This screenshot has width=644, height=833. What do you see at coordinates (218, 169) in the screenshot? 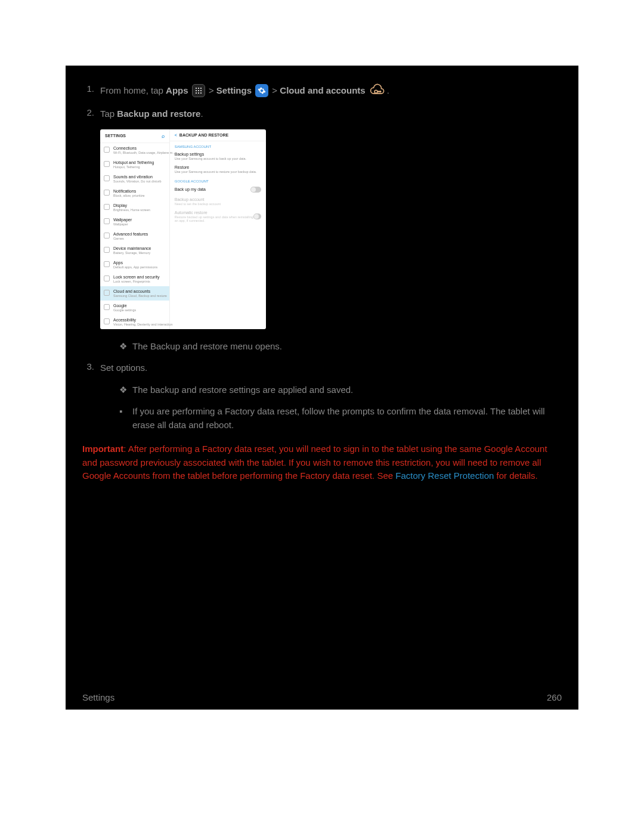
I see `restore-item: Restore Use your Samsung account to rest…` at bounding box center [218, 169].